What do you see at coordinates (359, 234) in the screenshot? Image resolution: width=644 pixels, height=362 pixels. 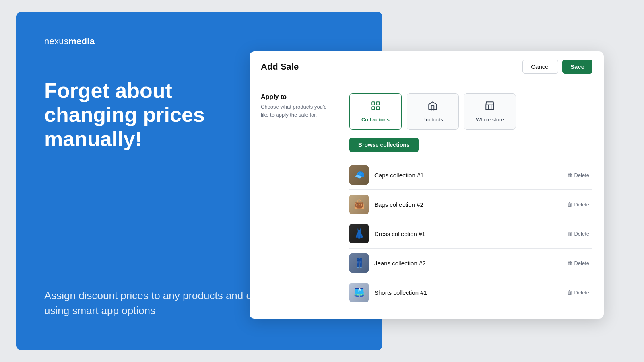 I see `dress-thumb: 👗` at bounding box center [359, 234].